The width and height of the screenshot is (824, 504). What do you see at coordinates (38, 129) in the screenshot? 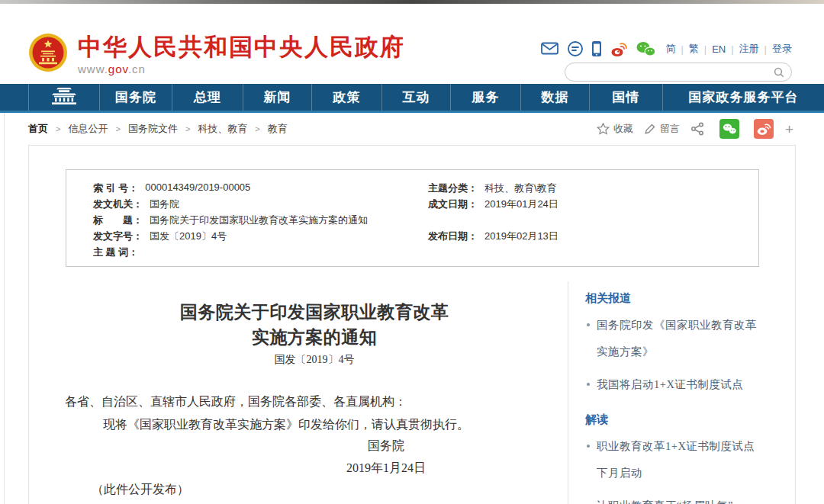
I see `breadcrumb-home: 首页` at bounding box center [38, 129].